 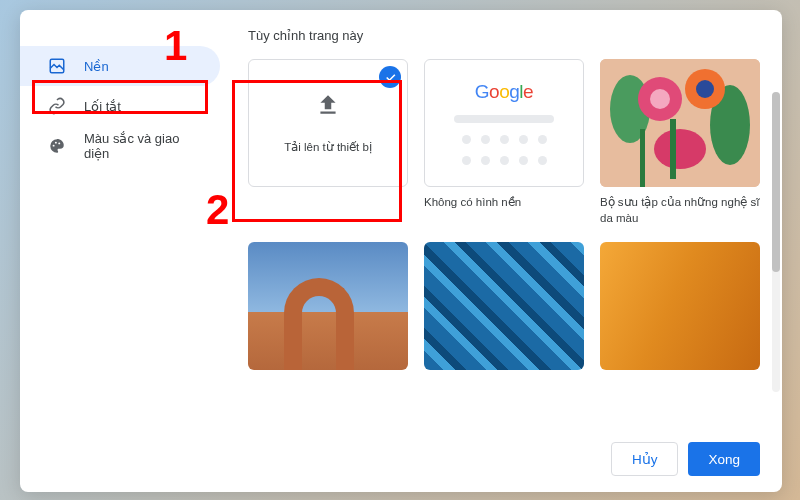 What do you see at coordinates (504, 306) in the screenshot?
I see `tile-texture-wrap` at bounding box center [504, 306].